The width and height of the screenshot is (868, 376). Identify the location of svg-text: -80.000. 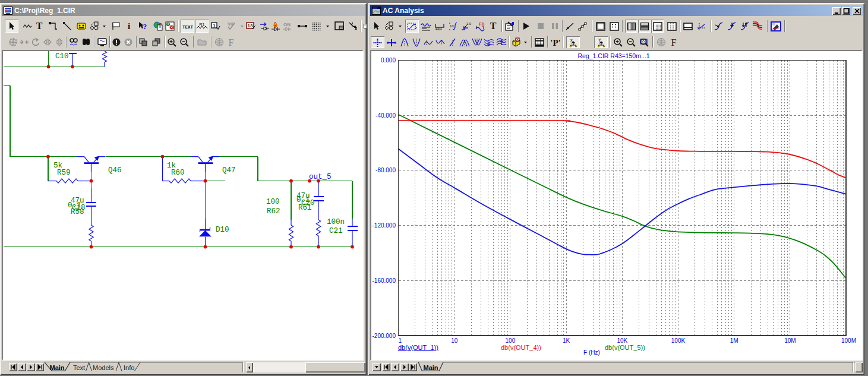
(386, 170).